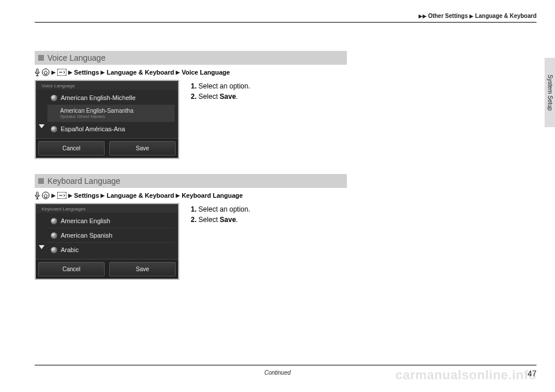  What do you see at coordinates (550, 93) in the screenshot?
I see `chapter-tab: System Setup` at bounding box center [550, 93].